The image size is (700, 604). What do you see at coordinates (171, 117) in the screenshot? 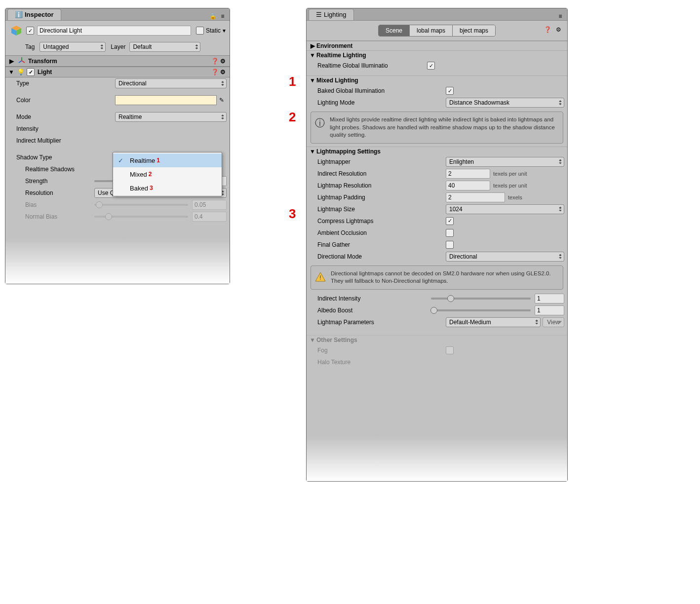
I see `light-mode-dropdown: Realtime` at bounding box center [171, 117].